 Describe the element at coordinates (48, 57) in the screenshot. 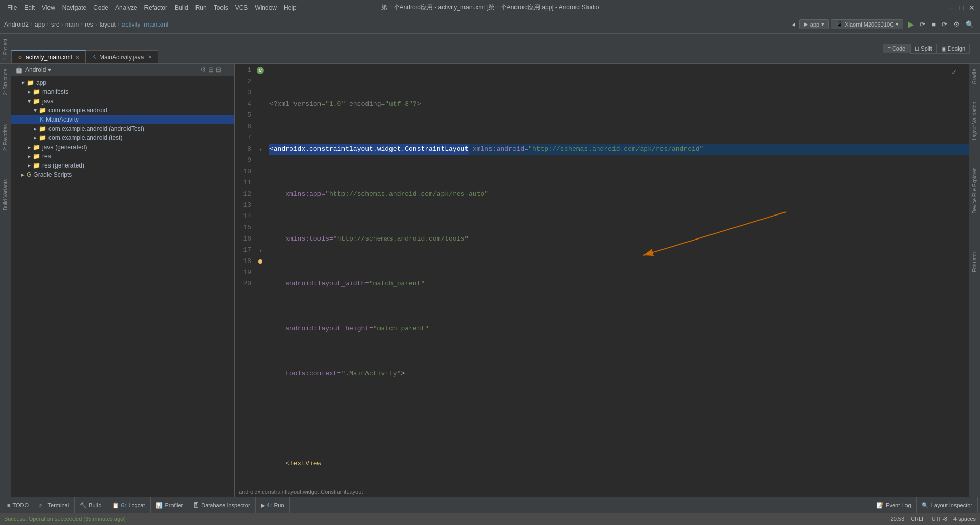

I see `tab-activity-main-xml: ⚙ activity_main.xml ✕` at that location.